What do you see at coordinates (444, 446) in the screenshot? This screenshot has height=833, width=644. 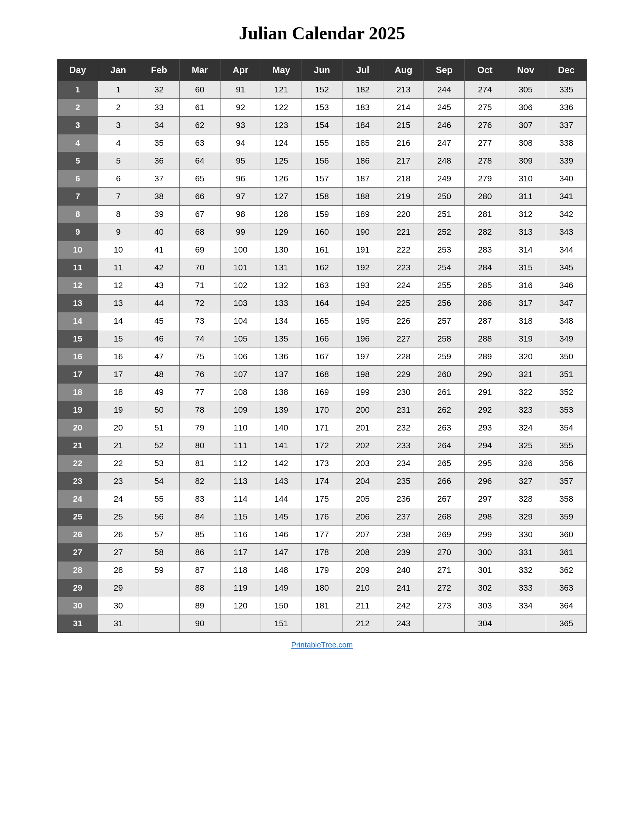 I see `julian-day-cell: 264` at bounding box center [444, 446].